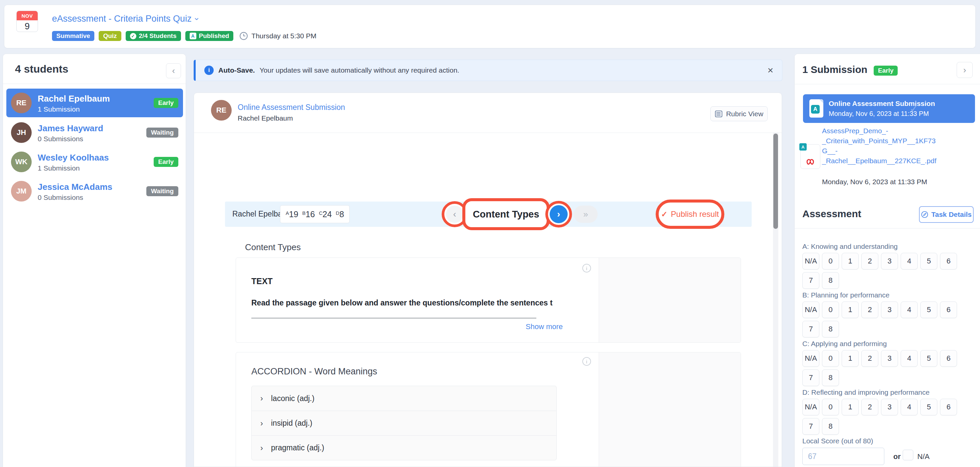  Describe the element at coordinates (95, 103) in the screenshot. I see `student-row-rachel: RE Rachel Epelbaum 1 Submission Early` at that location.